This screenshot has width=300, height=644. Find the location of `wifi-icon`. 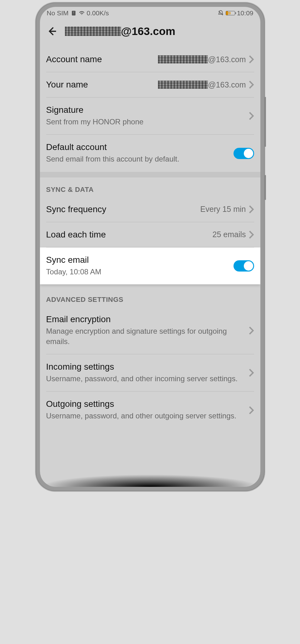

wifi-icon is located at coordinates (82, 13).